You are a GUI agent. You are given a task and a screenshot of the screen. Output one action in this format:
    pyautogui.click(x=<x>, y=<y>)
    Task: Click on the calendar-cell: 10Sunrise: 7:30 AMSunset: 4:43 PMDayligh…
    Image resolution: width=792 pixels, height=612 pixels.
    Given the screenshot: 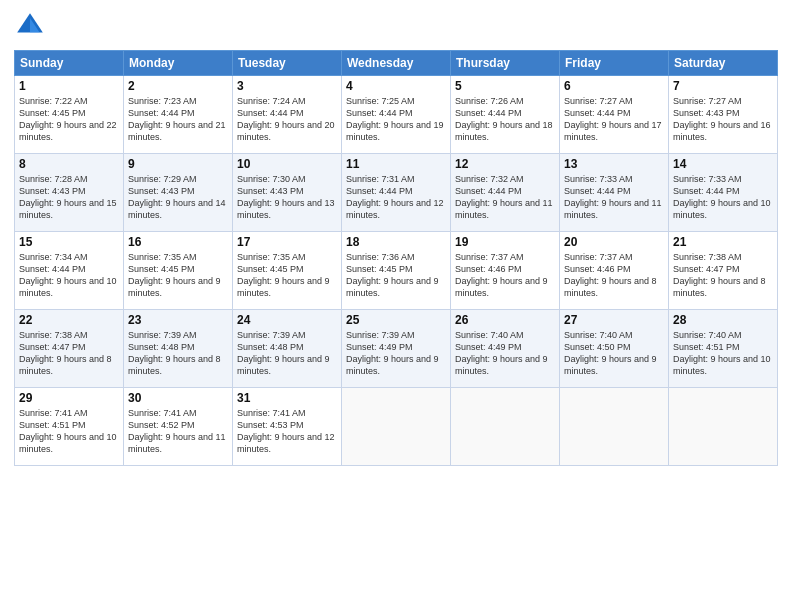 What is the action you would take?
    pyautogui.click(x=288, y=193)
    